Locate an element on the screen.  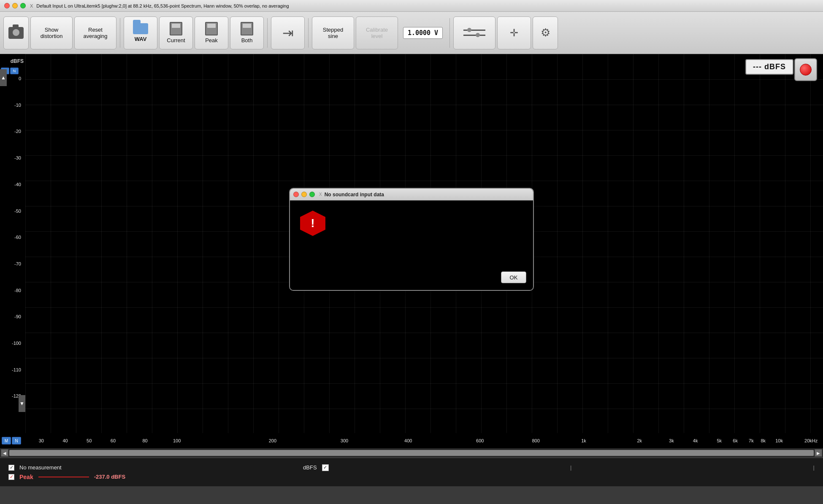
status-row-measurement: No measurement dBFS | | is located at coordinates (412, 468).